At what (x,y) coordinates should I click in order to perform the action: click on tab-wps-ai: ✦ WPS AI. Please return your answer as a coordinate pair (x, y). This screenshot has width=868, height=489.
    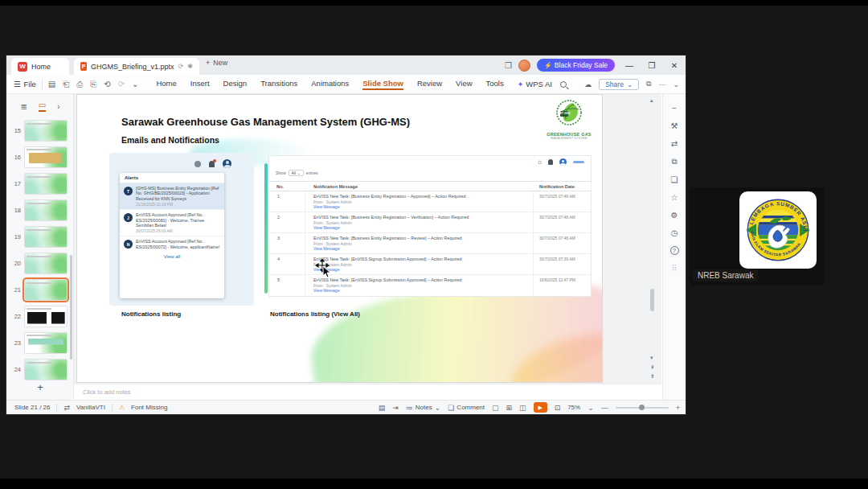
    Looking at the image, I should click on (535, 84).